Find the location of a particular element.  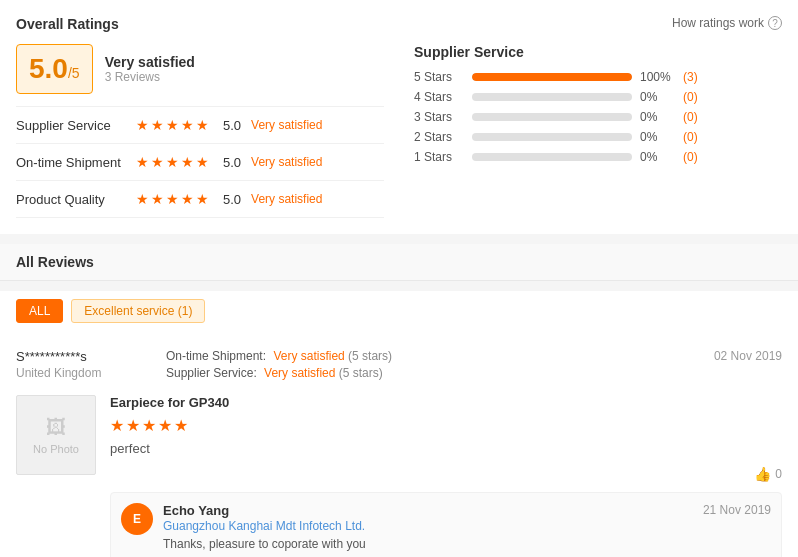

no-photo-icon: 🖼 is located at coordinates (56, 428).